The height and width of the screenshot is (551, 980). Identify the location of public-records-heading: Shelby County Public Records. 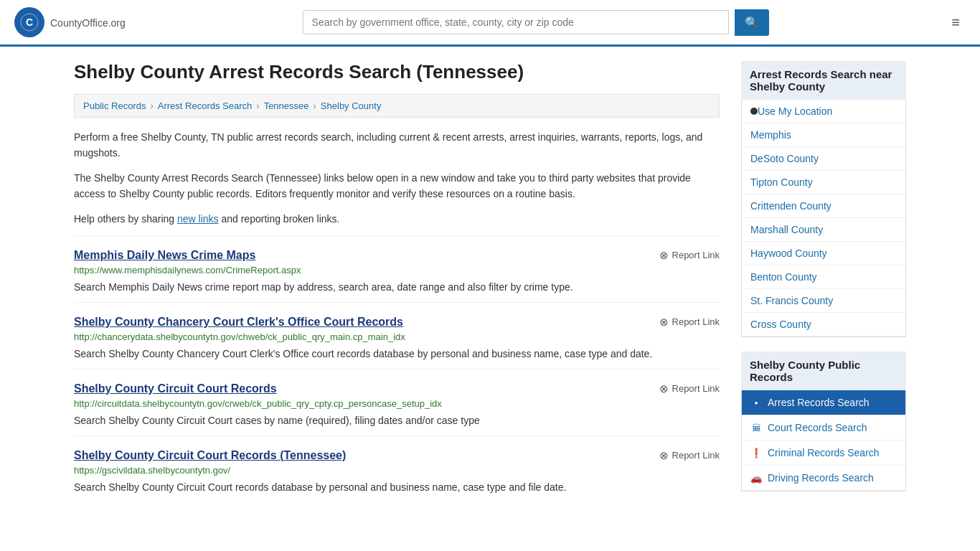
(824, 371).